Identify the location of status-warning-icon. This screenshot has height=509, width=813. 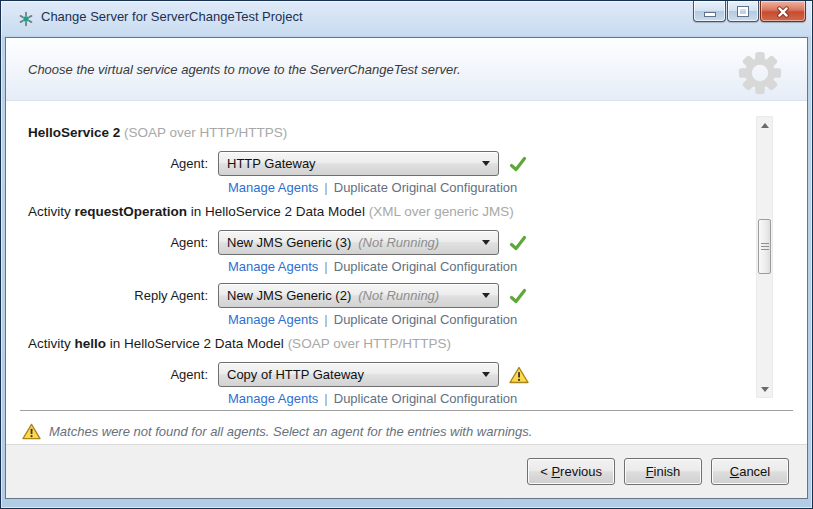
(519, 375).